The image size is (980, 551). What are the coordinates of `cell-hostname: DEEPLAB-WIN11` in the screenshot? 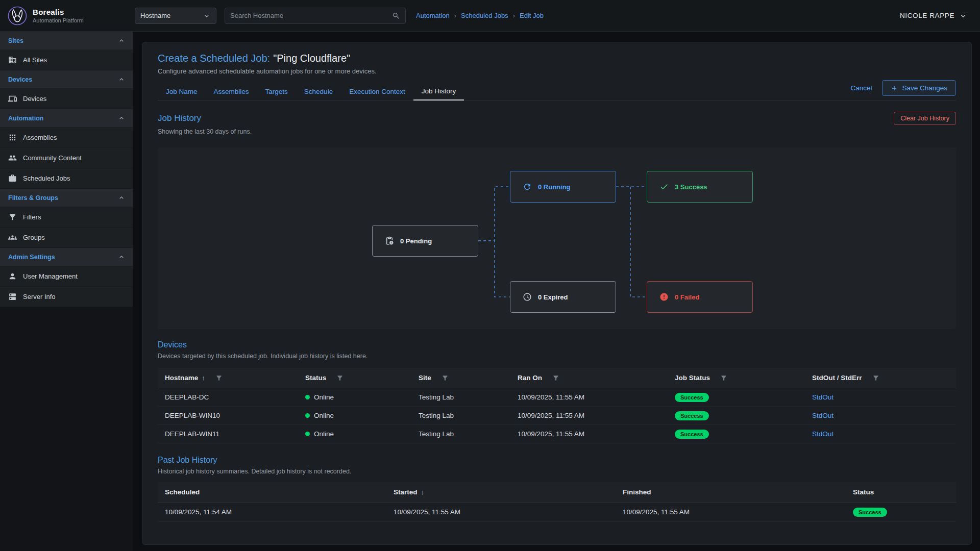 It's located at (228, 434).